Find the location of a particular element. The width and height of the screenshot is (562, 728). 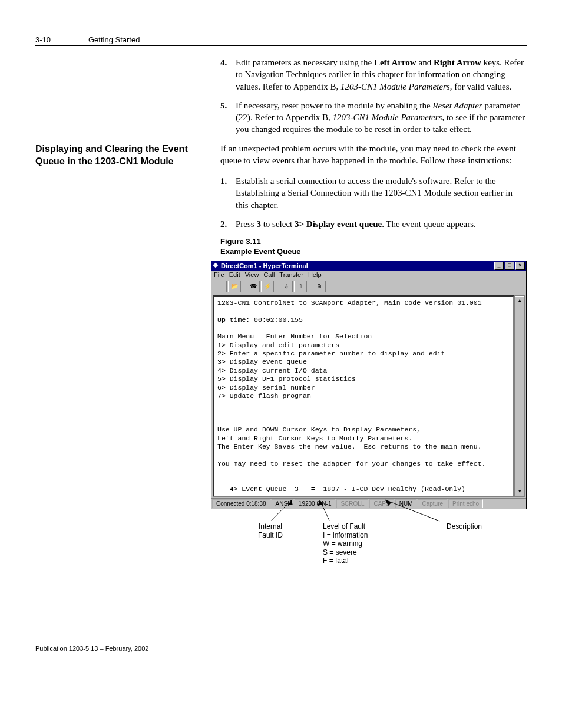

page-header: 3-10 Getting Started is located at coordinates (281, 41).